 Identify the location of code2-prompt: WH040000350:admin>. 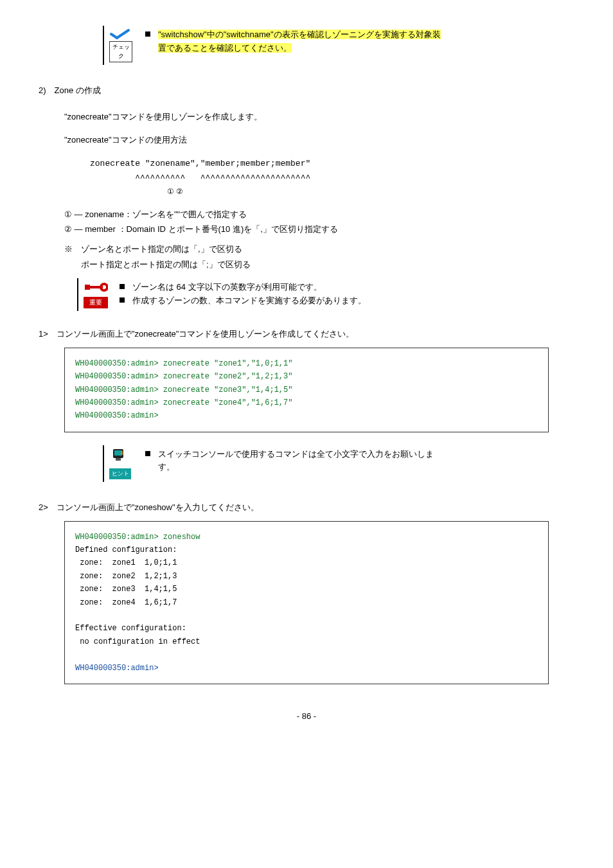
(117, 668).